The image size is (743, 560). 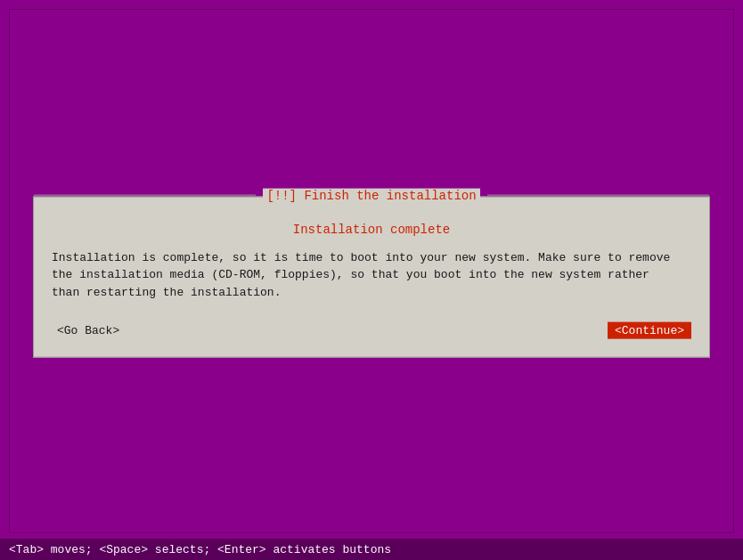 What do you see at coordinates (144, 196) in the screenshot?
I see `title-line-left` at bounding box center [144, 196].